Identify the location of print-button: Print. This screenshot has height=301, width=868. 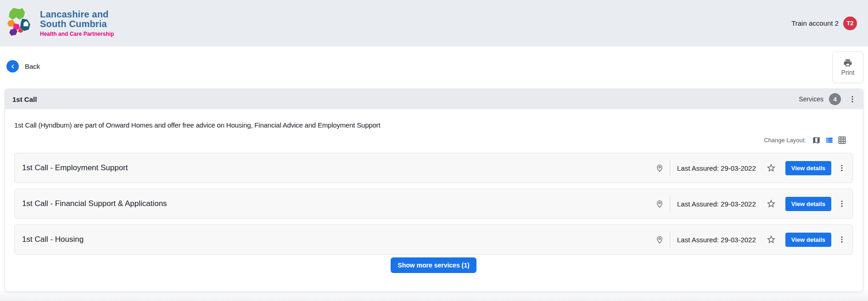
(848, 67).